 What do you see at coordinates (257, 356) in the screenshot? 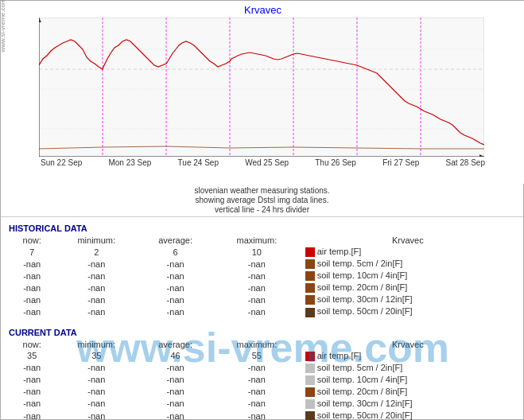
I see `cur-max-0: 55` at bounding box center [257, 356].